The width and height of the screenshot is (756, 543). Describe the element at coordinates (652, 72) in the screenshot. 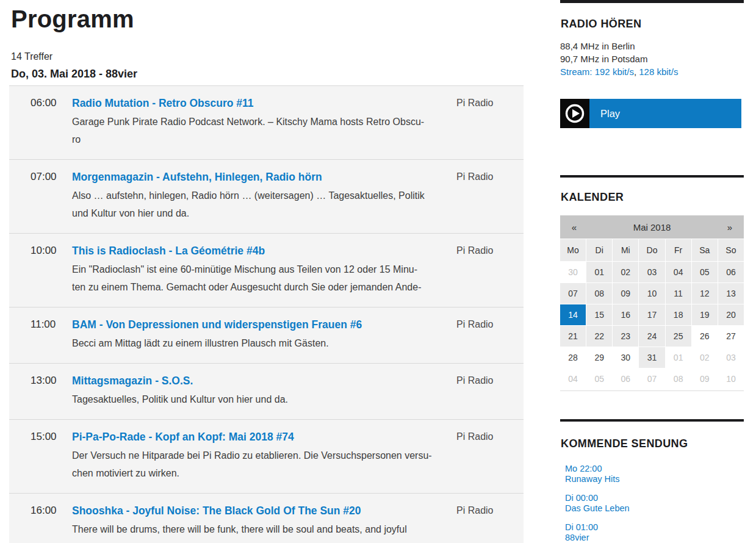

I see `stream-links: Stream: 192 kbit/s, 128 kbit/s` at that location.